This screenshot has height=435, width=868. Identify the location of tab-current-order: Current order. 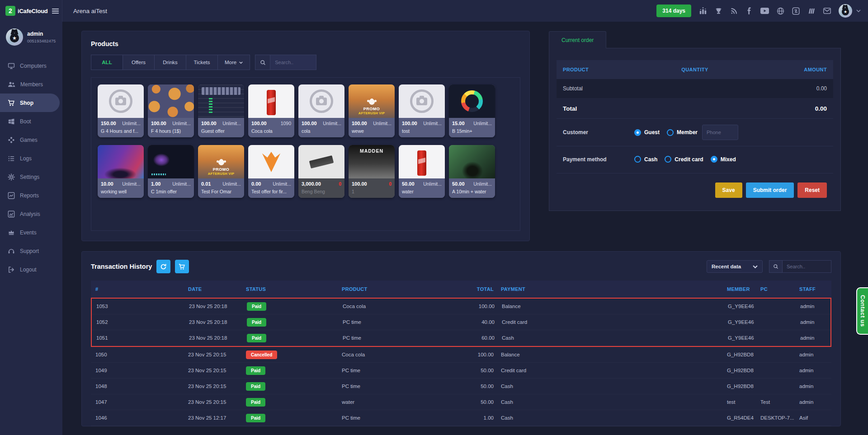
(578, 40).